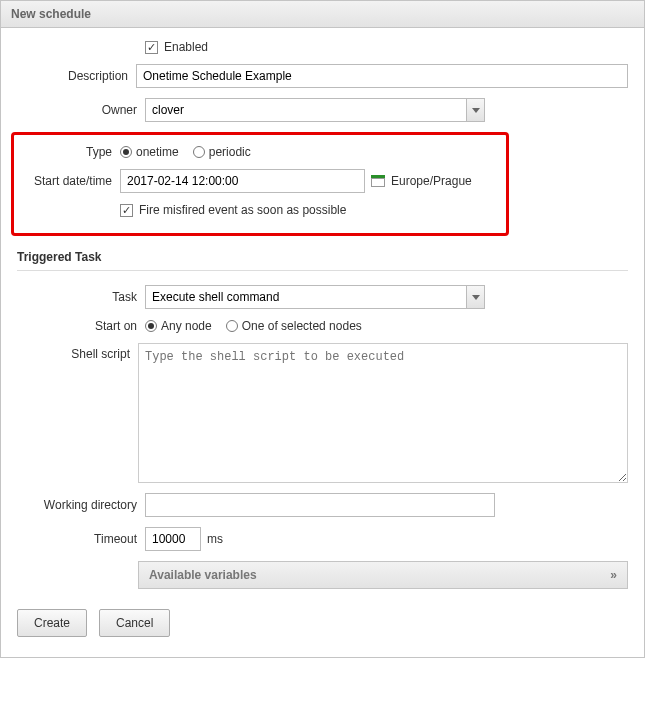 The image size is (645, 711). What do you see at coordinates (432, 181) in the screenshot?
I see `timezone-text: Europe/Prague` at bounding box center [432, 181].